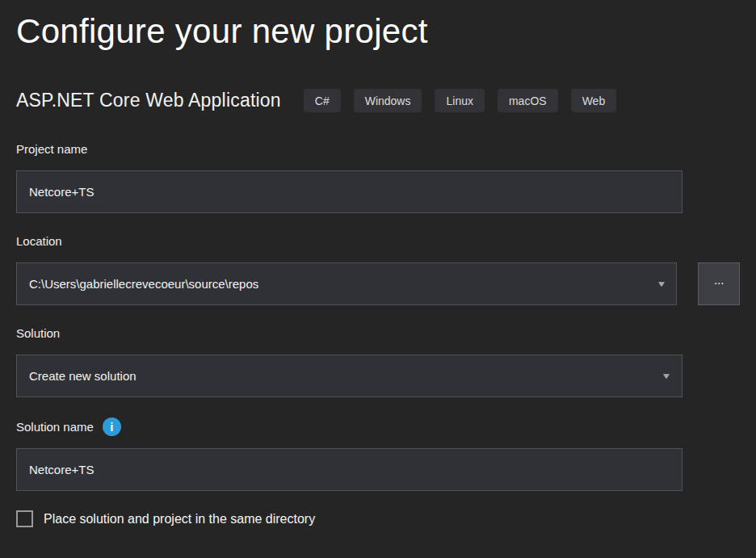  What do you see at coordinates (179, 519) in the screenshot?
I see `same-directory-label: Place solution and project in the same d…` at bounding box center [179, 519].